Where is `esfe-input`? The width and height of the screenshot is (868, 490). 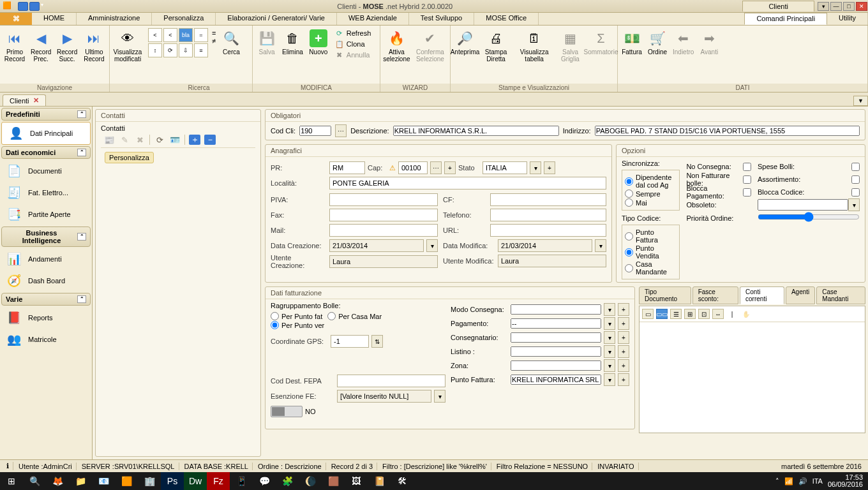
esfe-input is located at coordinates (384, 396).